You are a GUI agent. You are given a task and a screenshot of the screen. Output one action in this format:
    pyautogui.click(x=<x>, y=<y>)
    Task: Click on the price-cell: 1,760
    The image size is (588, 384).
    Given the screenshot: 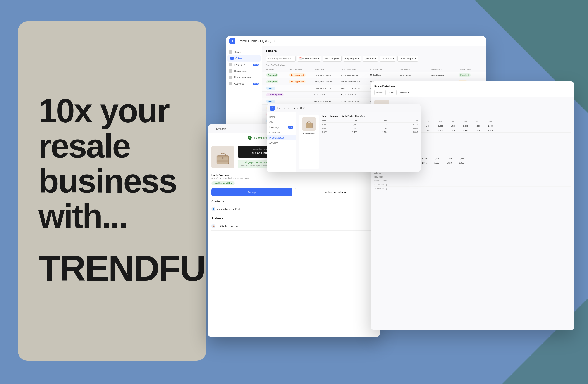 What is the action you would take?
    pyautogui.click(x=453, y=126)
    